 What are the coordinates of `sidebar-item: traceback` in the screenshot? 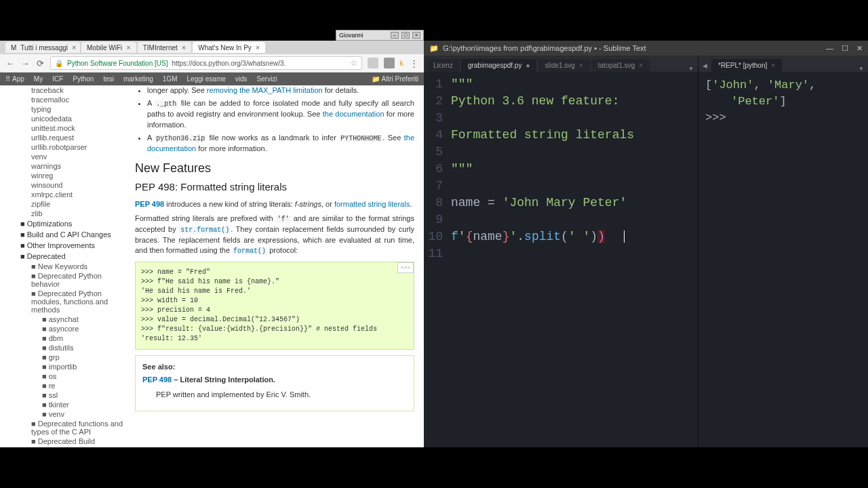 It's located at (73, 90).